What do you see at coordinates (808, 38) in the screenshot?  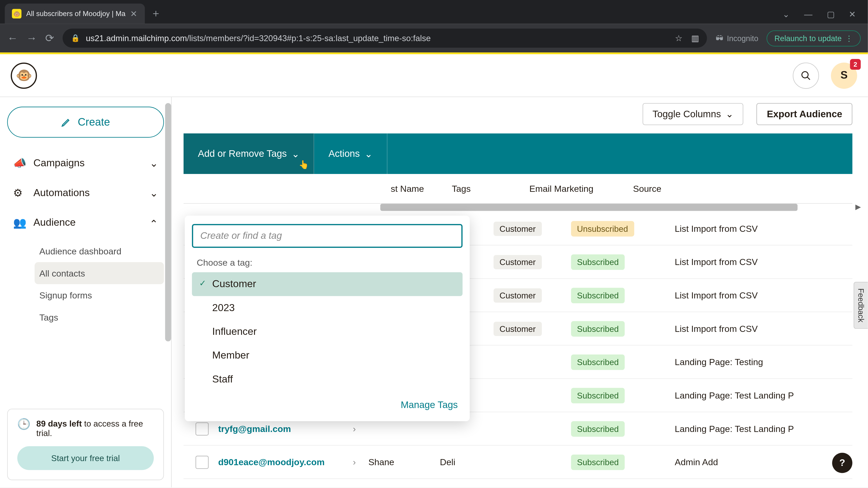 I see `relaunch-label: Relaunch to update` at bounding box center [808, 38].